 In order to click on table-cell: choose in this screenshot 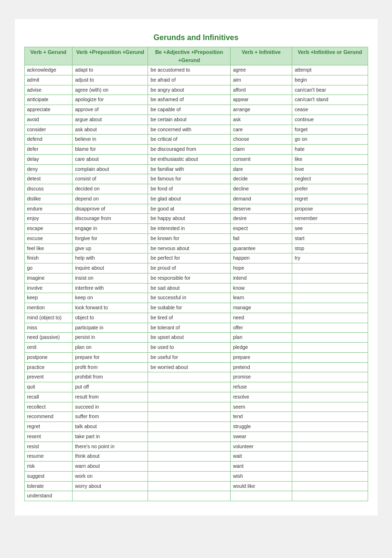, I will do `click(261, 139)`.